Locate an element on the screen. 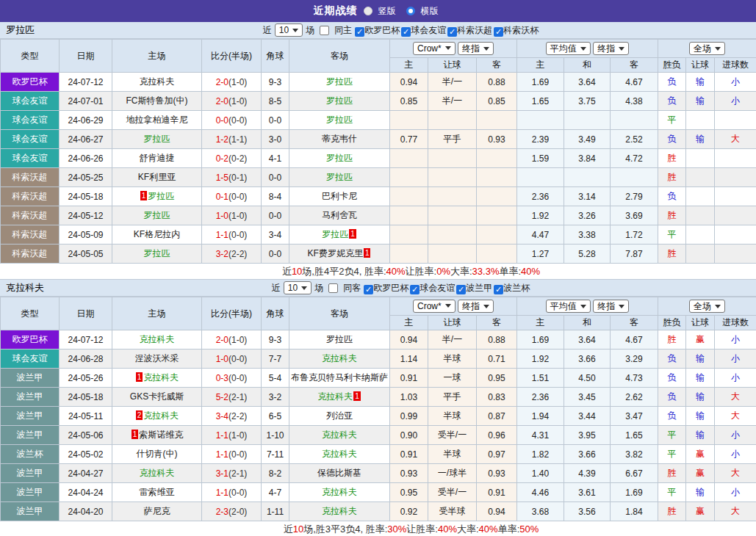 This screenshot has width=756, height=536. away-team-link: KF费罗妮克里 is located at coordinates (335, 253).